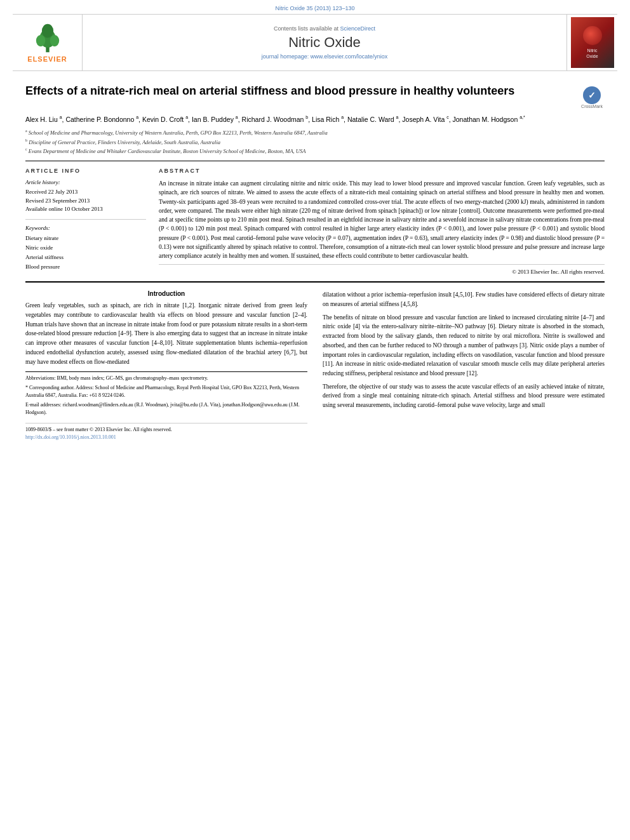  I want to click on right-para-1: dilatation without a prior ischemia–repe…, so click(464, 300).